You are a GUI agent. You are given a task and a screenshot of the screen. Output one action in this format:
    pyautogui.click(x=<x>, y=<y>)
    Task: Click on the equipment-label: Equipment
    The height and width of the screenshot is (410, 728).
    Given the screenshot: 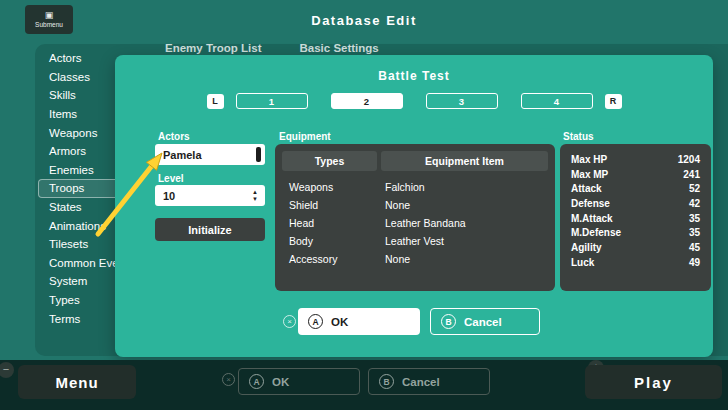 What is the action you would take?
    pyautogui.click(x=305, y=136)
    